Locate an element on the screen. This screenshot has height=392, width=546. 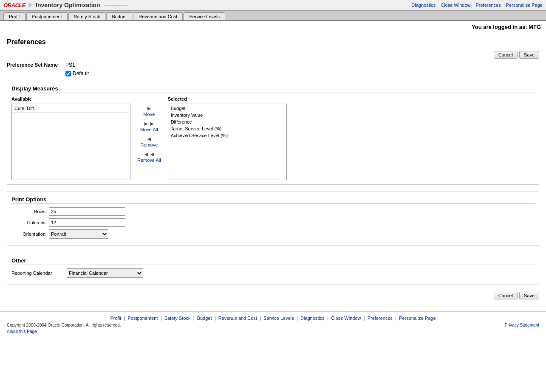
columns-label: Columns is located at coordinates (28, 223).